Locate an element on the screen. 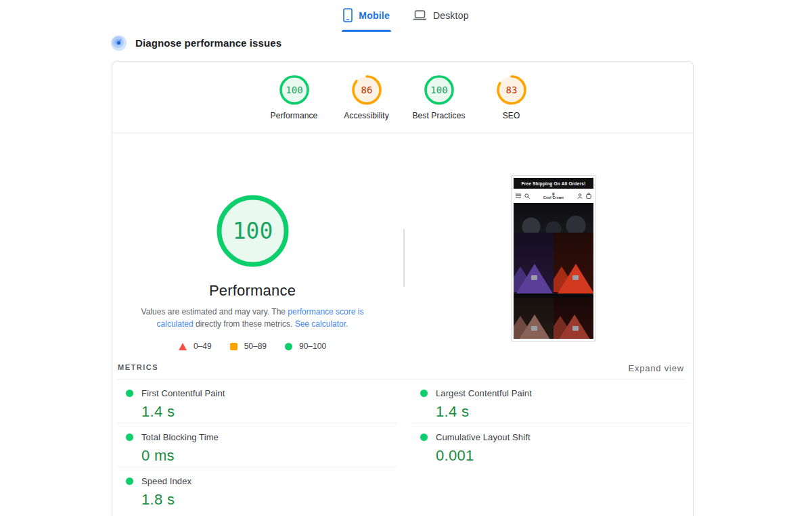 The height and width of the screenshot is (516, 812). metric-largest-contentful-paint: Largest Contentful Paint 1.4 s is located at coordinates (551, 402).